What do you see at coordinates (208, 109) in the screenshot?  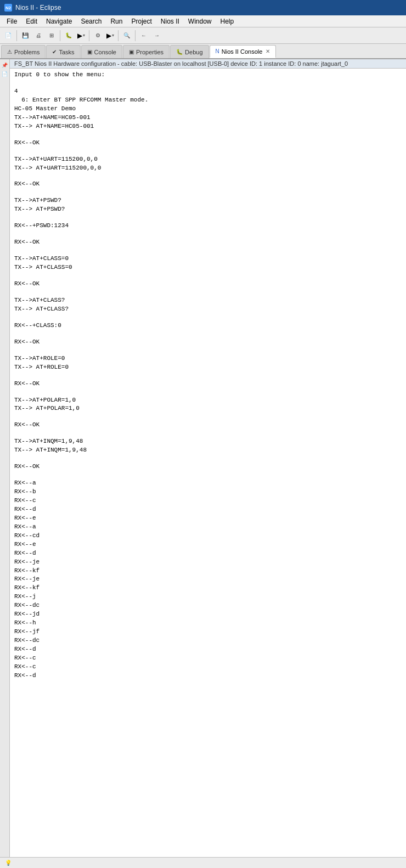 I see `console-line: HC-05 Master Demo` at bounding box center [208, 109].